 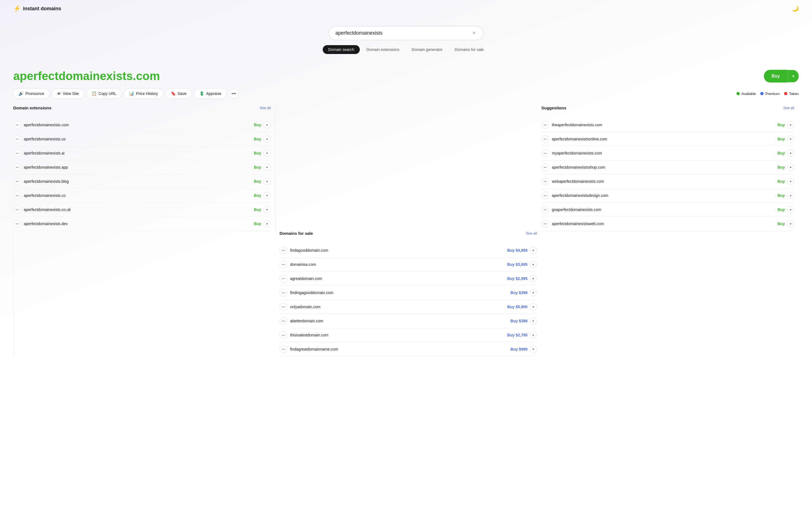 I want to click on appraise-button: 💲 Appraise, so click(x=210, y=93).